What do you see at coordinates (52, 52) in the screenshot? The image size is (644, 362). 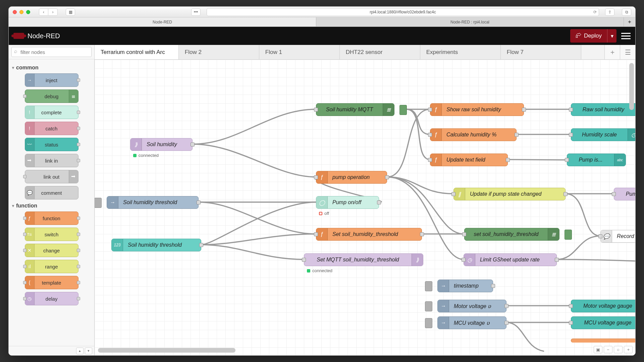 I see `filter-nodes-input` at bounding box center [52, 52].